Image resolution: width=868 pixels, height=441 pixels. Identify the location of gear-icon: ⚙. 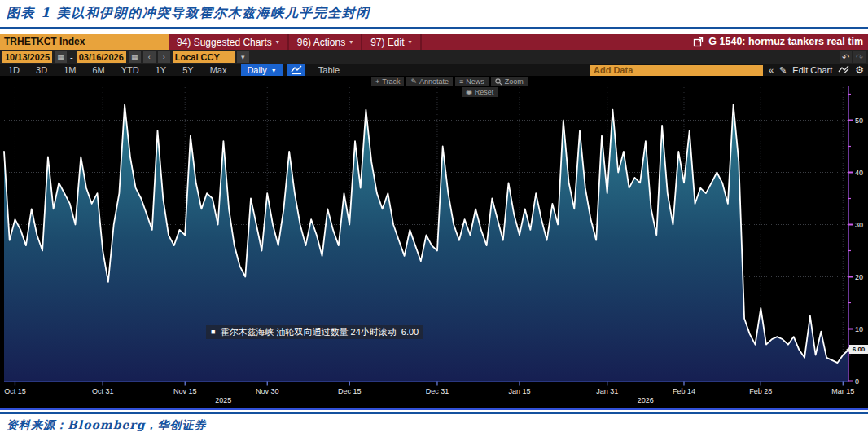
(860, 70).